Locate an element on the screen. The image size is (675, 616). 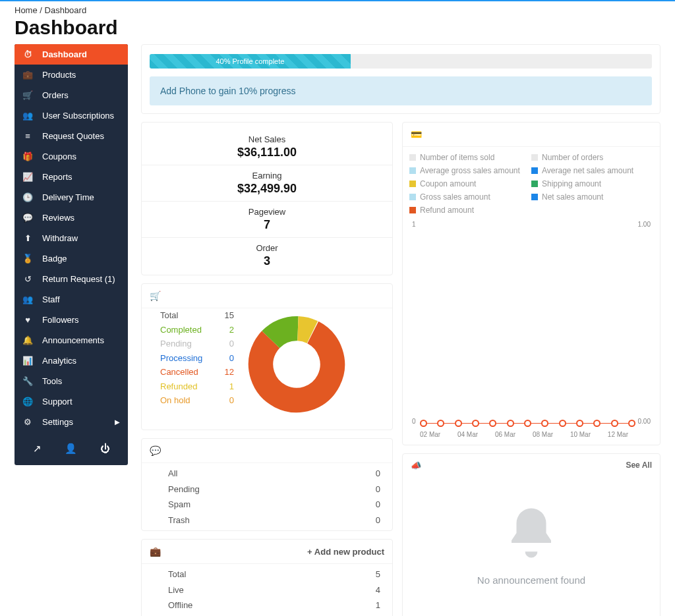
sidebar-item-reports: 📈Reports is located at coordinates (71, 177).